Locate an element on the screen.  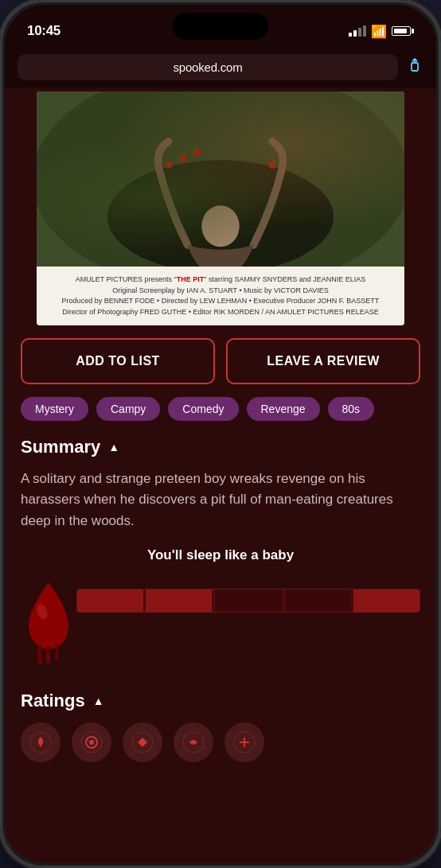
url-bar: spooked.com is located at coordinates (208, 67).